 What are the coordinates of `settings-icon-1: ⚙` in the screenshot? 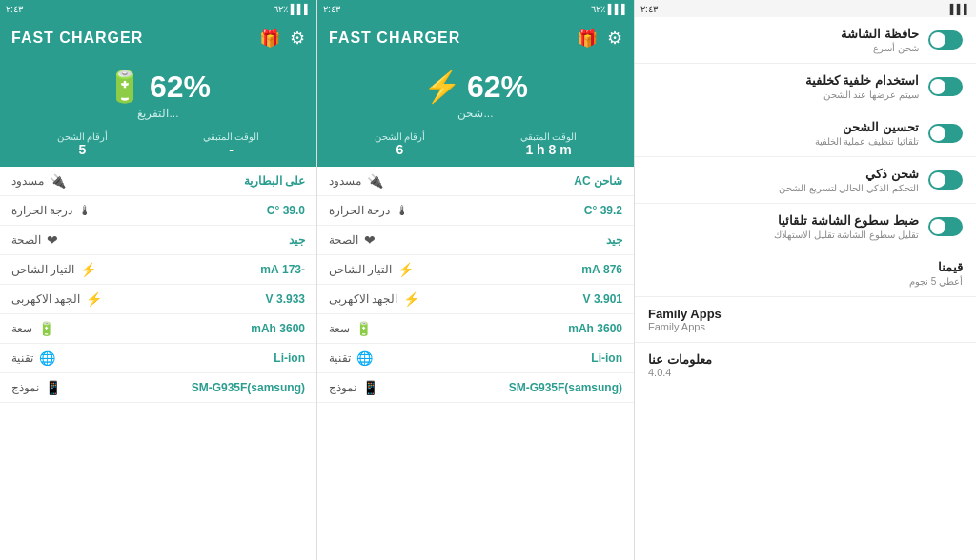 It's located at (297, 38).